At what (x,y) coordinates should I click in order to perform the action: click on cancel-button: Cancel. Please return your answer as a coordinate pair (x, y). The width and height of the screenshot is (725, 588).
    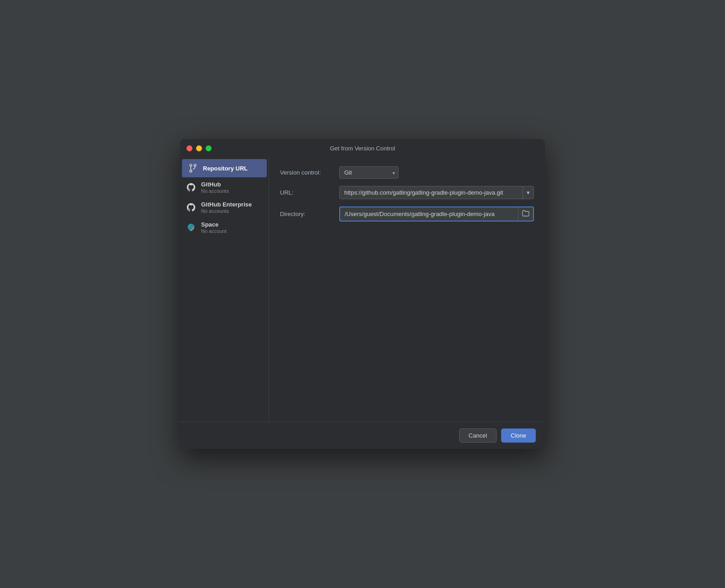
    Looking at the image, I should click on (478, 436).